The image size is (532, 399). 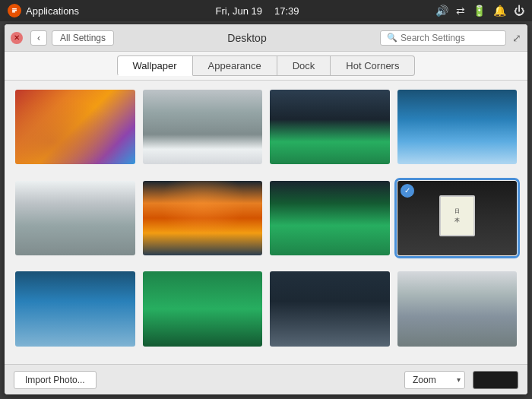 What do you see at coordinates (458, 127) in the screenshot?
I see `wallpaper-item-4: ✓` at bounding box center [458, 127].